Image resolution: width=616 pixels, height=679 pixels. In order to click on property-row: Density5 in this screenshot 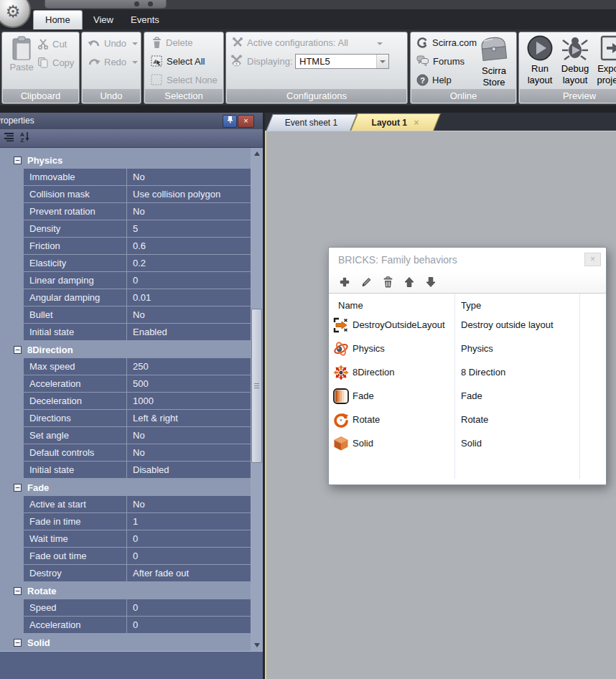, I will do `click(137, 228)`.